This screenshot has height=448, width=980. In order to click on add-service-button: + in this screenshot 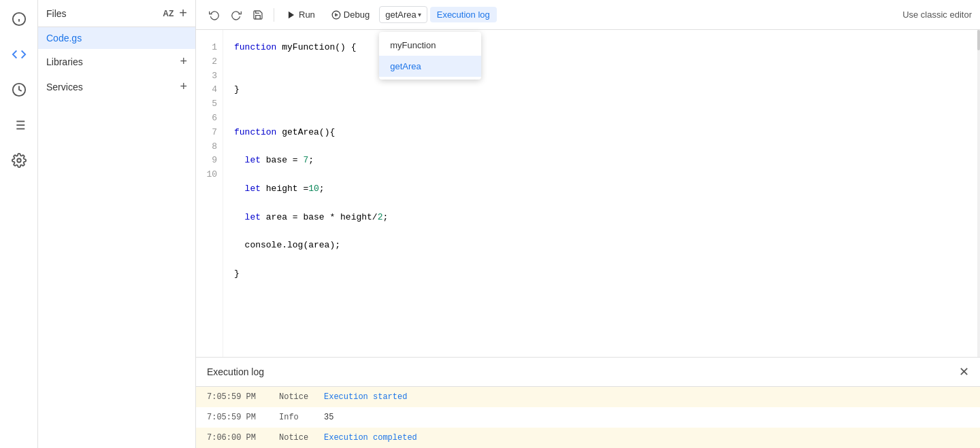, I will do `click(184, 87)`.